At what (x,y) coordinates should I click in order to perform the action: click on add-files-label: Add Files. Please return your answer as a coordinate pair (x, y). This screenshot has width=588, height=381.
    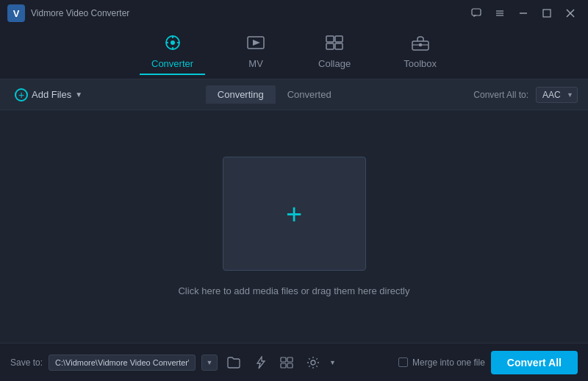
    Looking at the image, I should click on (51, 94).